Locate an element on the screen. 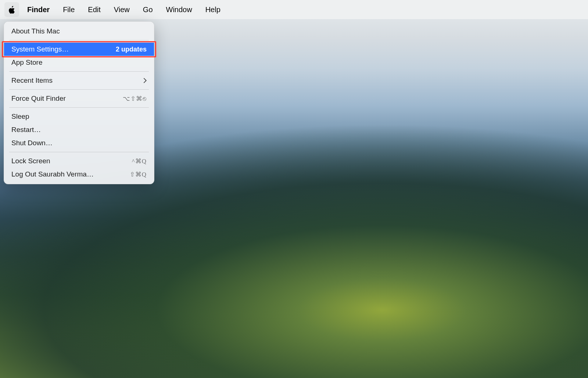 This screenshot has width=588, height=378. menu-item-label: System Settings… is located at coordinates (40, 49).